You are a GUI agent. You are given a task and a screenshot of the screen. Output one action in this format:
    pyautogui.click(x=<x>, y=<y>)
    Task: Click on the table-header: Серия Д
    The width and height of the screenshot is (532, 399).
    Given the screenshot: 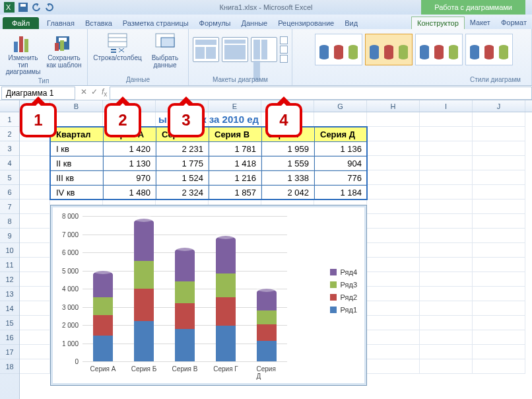 What is the action you would take?
    pyautogui.click(x=341, y=135)
    